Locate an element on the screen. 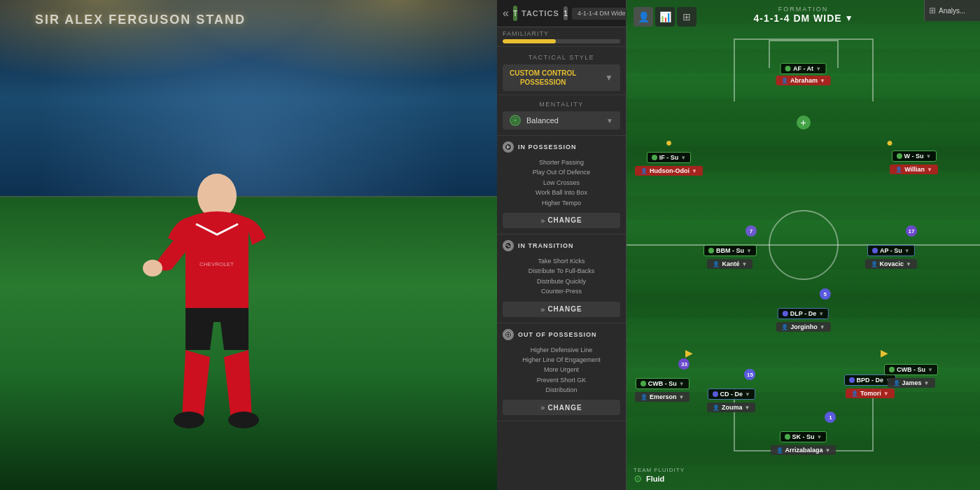 This screenshot has width=980, height=490. lb-role-chevron: ▼ is located at coordinates (682, 384).